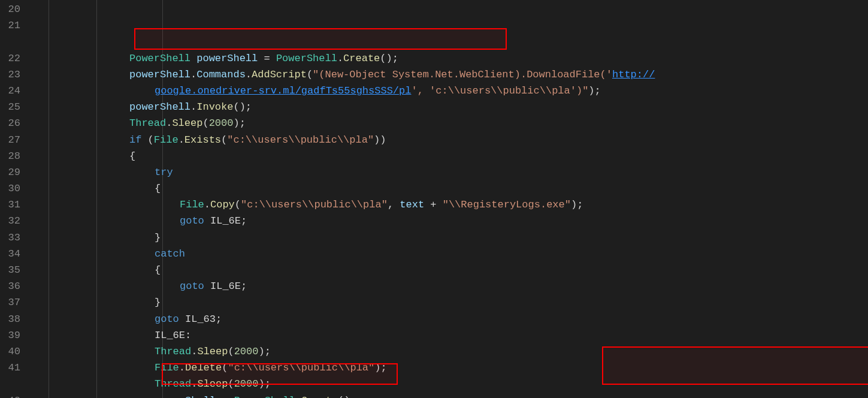 The width and height of the screenshot is (868, 398). Describe the element at coordinates (421, 91) in the screenshot. I see `str-token: ',` at that location.